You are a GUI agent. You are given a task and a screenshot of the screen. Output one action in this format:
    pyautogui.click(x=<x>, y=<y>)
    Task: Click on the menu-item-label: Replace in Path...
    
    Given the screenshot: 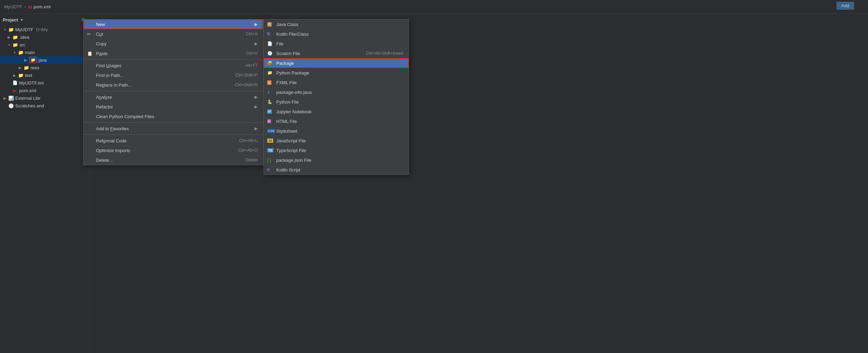 What is the action you would take?
    pyautogui.click(x=166, y=85)
    